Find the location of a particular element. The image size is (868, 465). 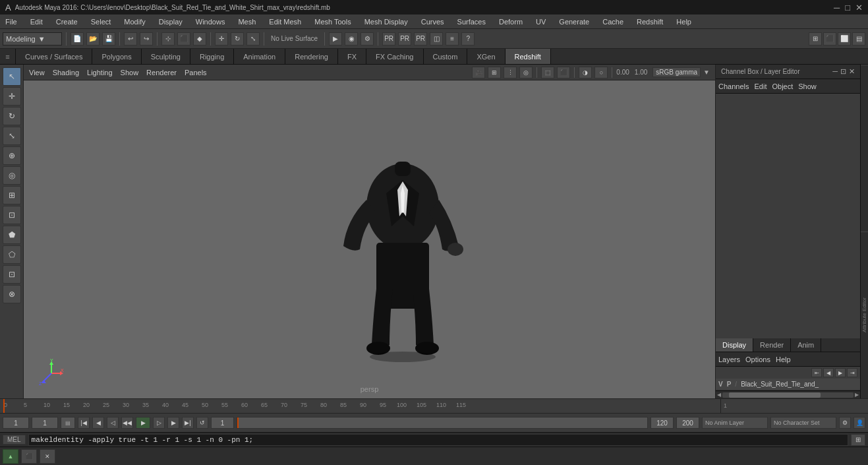

extra-btn3: PR is located at coordinates (420, 39).